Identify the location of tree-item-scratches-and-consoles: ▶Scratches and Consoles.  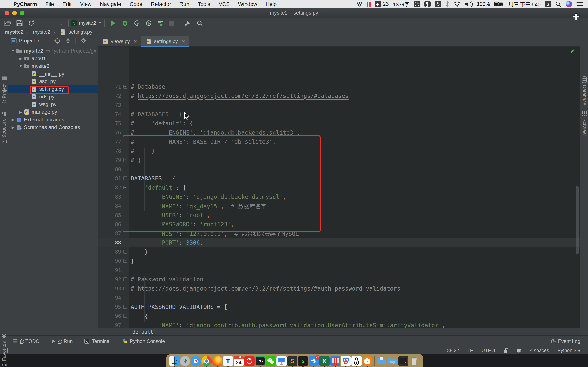
(53, 127).